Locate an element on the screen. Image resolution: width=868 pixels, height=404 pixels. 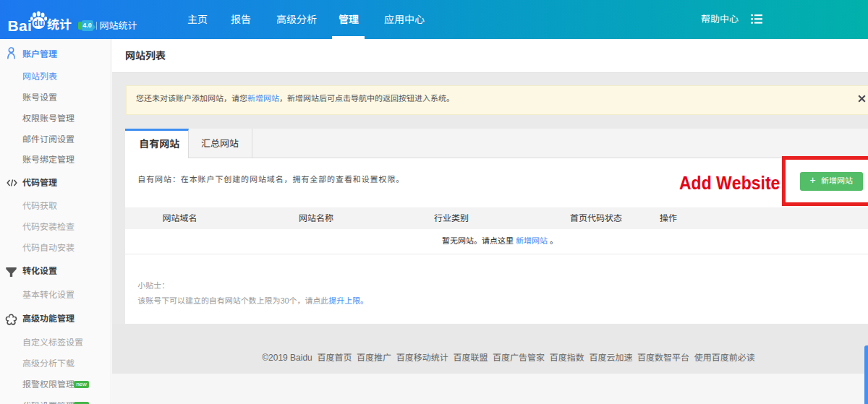
svg-text: du is located at coordinates (39, 23).